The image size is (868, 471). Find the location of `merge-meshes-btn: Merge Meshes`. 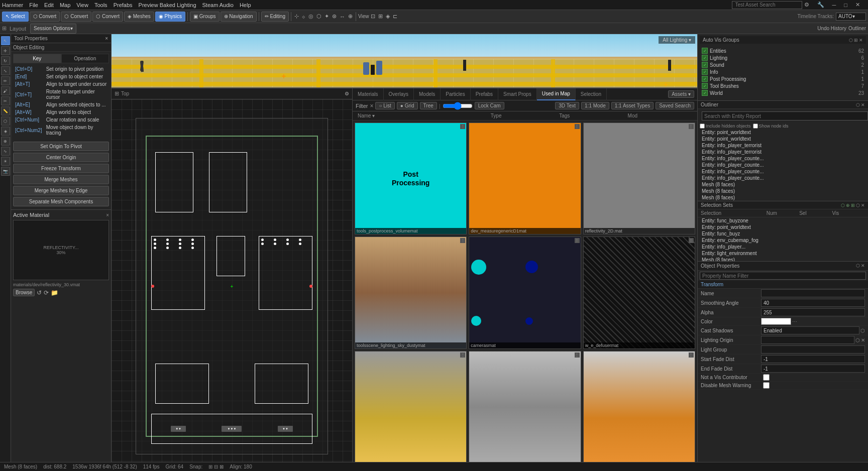

merge-meshes-btn: Merge Meshes is located at coordinates (61, 180).